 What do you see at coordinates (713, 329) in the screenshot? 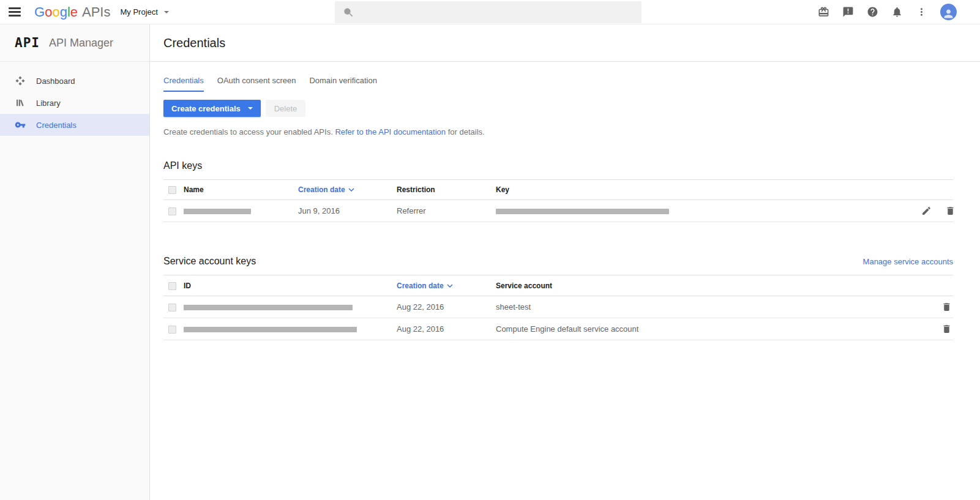
I see `service-account-cell: Compute Engine default service account` at bounding box center [713, 329].